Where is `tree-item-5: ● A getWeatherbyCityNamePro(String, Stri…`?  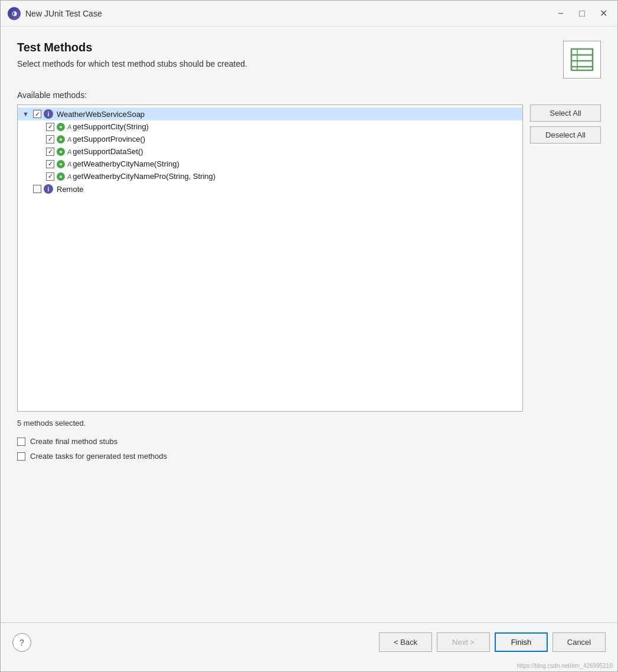 tree-item-5: ● A getWeatherbyCityNamePro(String, Stri… is located at coordinates (282, 176).